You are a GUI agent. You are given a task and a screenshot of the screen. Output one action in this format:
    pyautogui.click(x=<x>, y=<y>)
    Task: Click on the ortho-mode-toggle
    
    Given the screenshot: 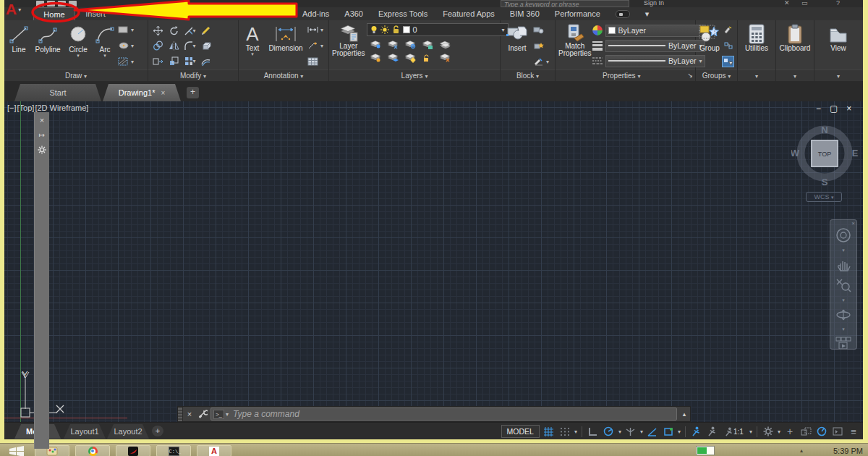 What is the action you would take?
    pyautogui.click(x=593, y=431)
    